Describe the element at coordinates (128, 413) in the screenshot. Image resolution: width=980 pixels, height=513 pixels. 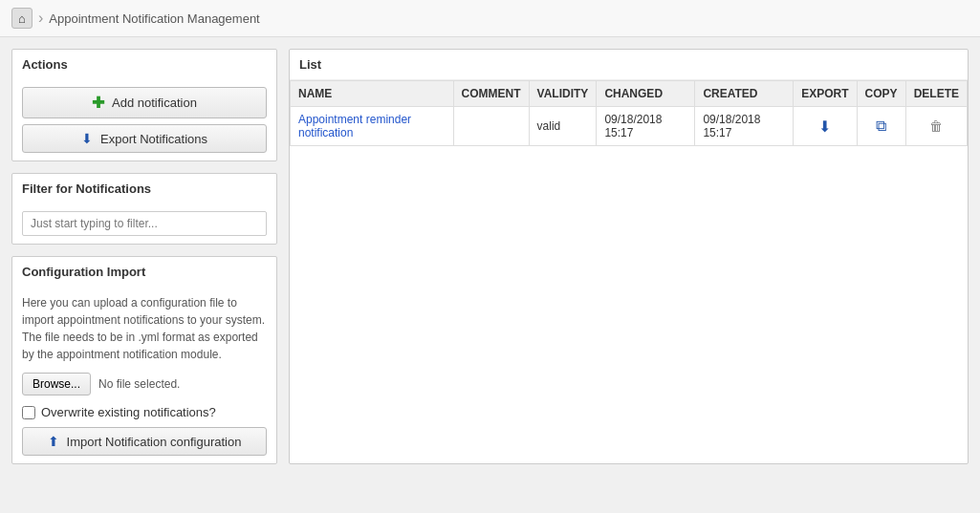
I see `overwrite-label: Overwrite existing notifications?` at that location.